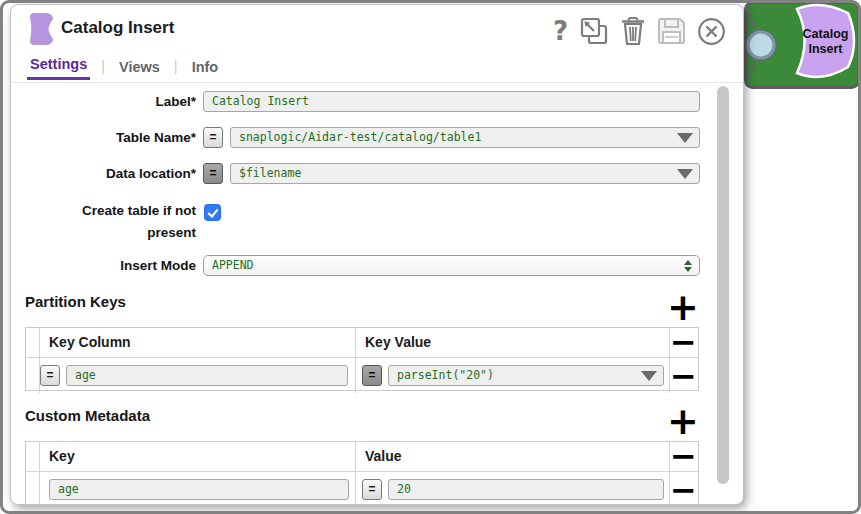  Describe the element at coordinates (465, 138) in the screenshot. I see `table-name-input: snaplogic/Aidar-test/catalog/table1` at that location.